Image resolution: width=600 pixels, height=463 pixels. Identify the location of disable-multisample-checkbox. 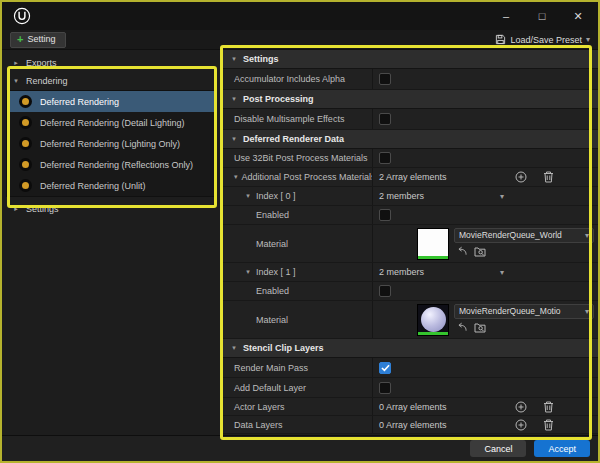
(385, 119).